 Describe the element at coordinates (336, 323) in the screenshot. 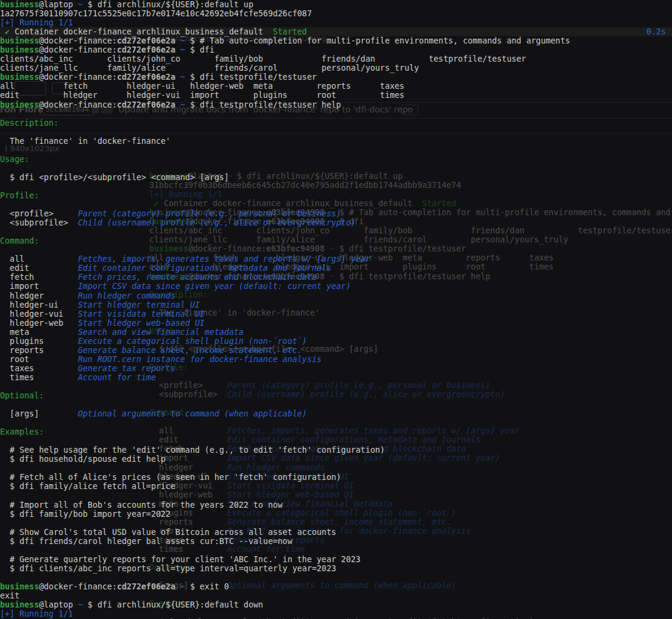

I see `terminal-line: hledger-web Start hledger web-based UI` at that location.